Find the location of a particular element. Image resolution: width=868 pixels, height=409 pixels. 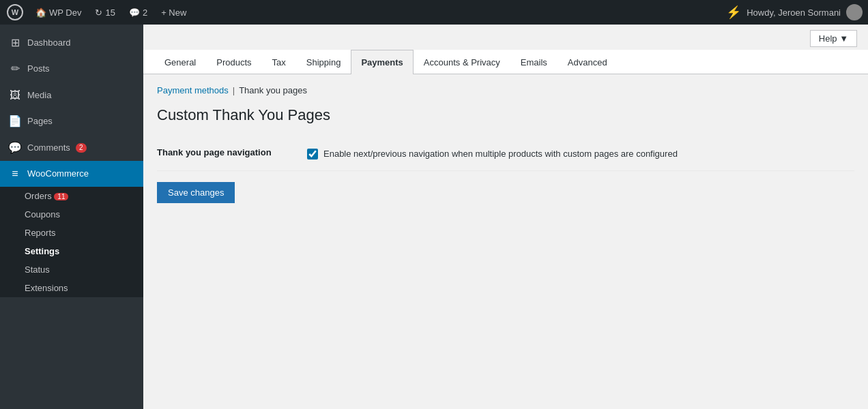

comments-item: 💬 2 is located at coordinates (138, 12).